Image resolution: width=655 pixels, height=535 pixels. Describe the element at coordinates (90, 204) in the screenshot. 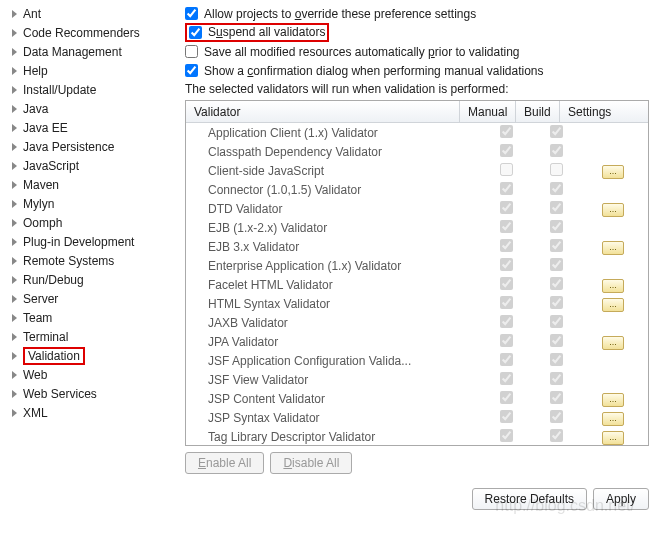

I see `tree-item-mylyn: Mylyn` at that location.